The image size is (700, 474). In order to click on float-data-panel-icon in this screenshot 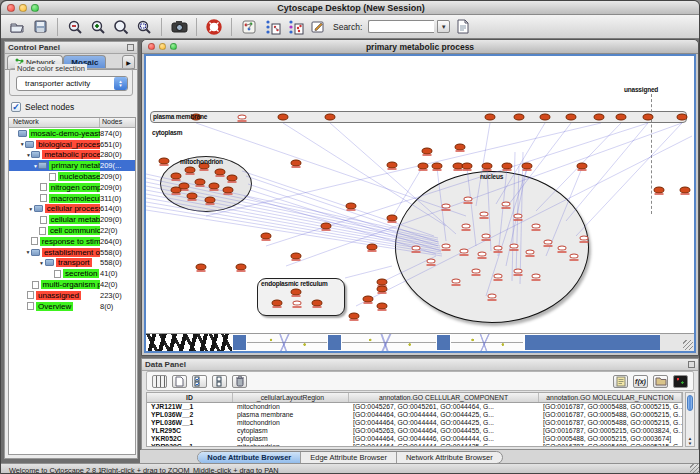, I will do `click(692, 364)`.